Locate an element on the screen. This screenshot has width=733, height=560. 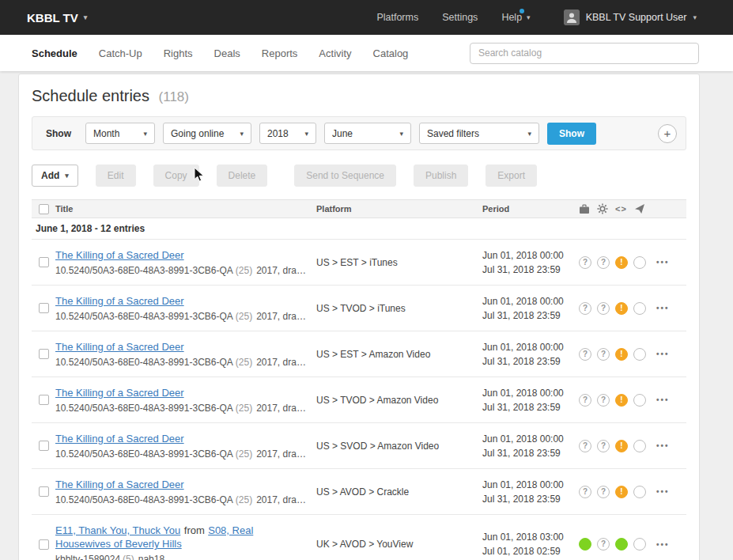
tab-reports: Reports is located at coordinates (280, 54).